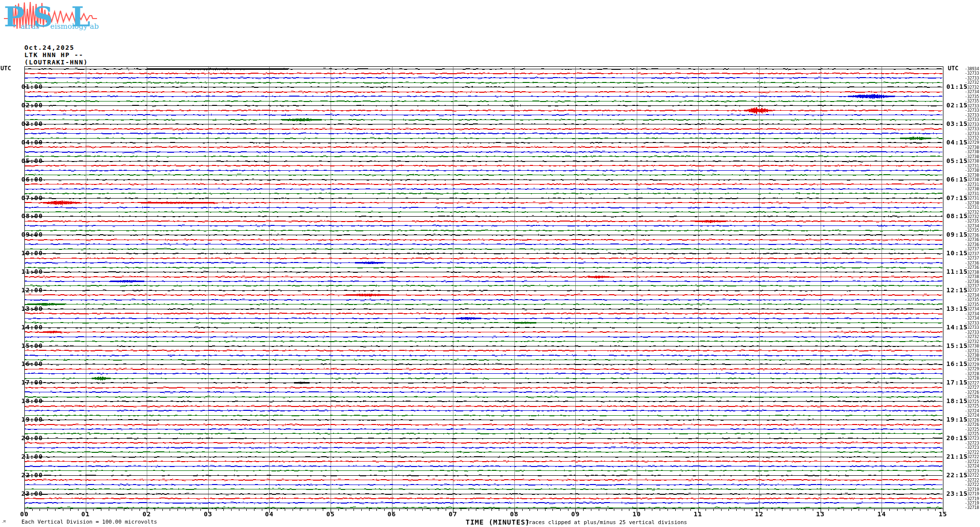 This screenshot has height=527, width=980. What do you see at coordinates (3, 522) in the screenshot?
I see `corner-mark: .M` at bounding box center [3, 522].